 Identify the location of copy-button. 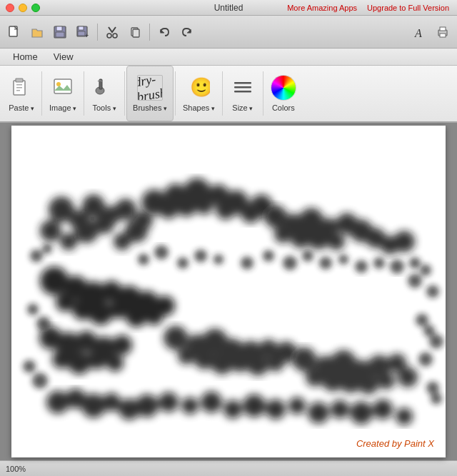
(135, 32).